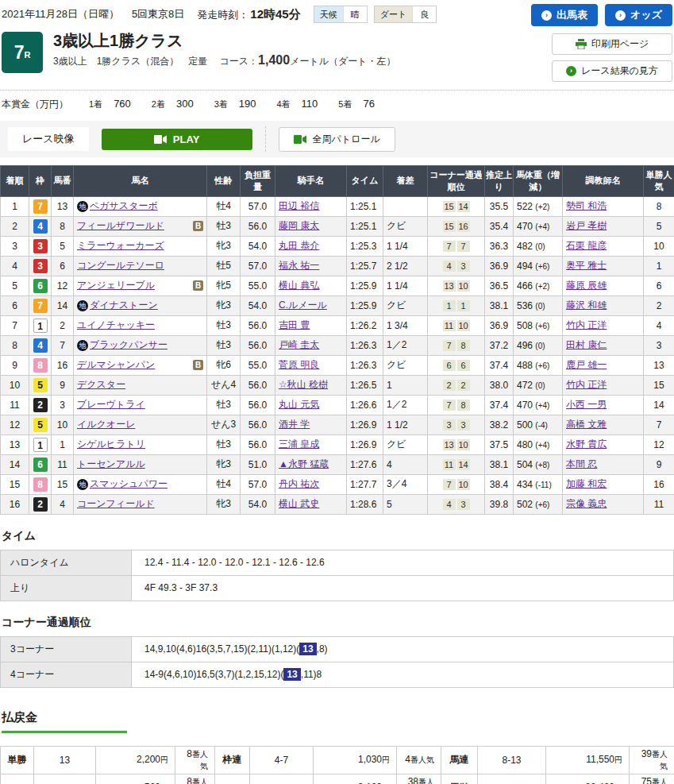 The image size is (674, 784). Describe the element at coordinates (298, 265) in the screenshot. I see `jockey-link: 福永 祐一` at that location.